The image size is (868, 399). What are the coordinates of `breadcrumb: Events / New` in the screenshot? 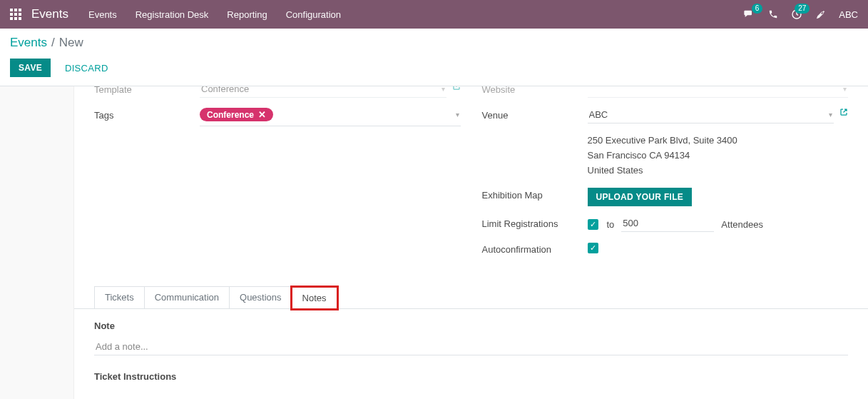 It's located at (434, 43).